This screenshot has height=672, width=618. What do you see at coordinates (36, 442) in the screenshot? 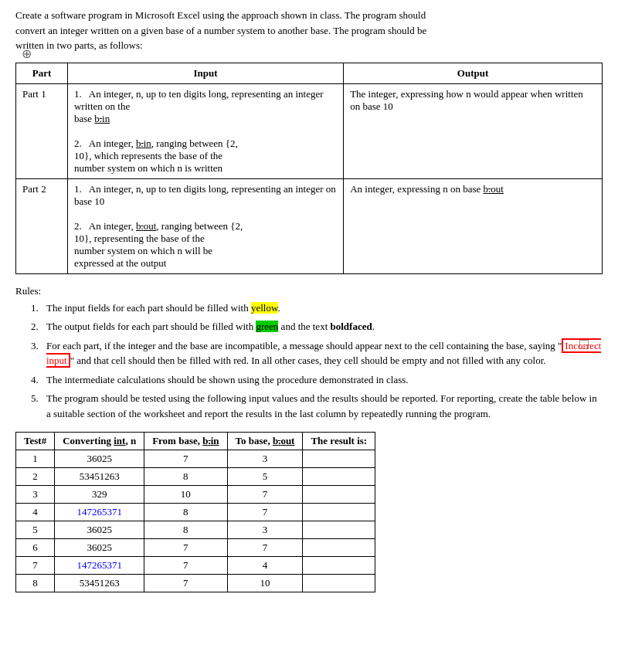
I see `col-test: Test#` at bounding box center [36, 442].